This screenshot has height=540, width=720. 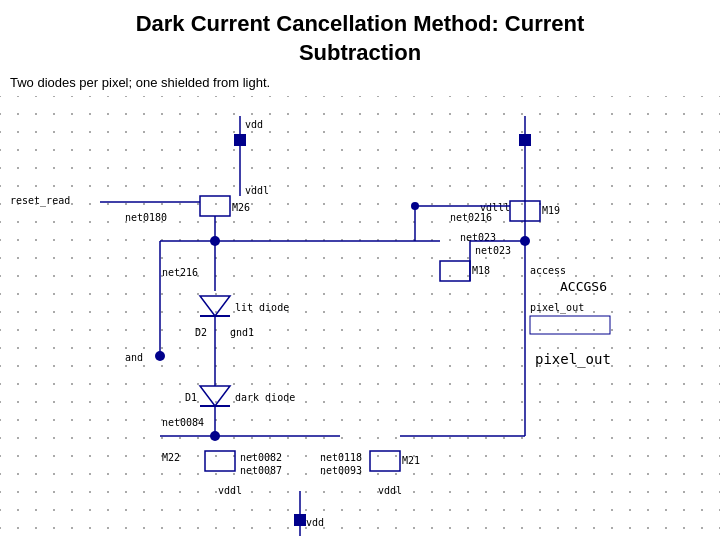 What do you see at coordinates (360, 24) in the screenshot?
I see `title-line1: Dark Current Cancellation Method: Curren…` at bounding box center [360, 24].